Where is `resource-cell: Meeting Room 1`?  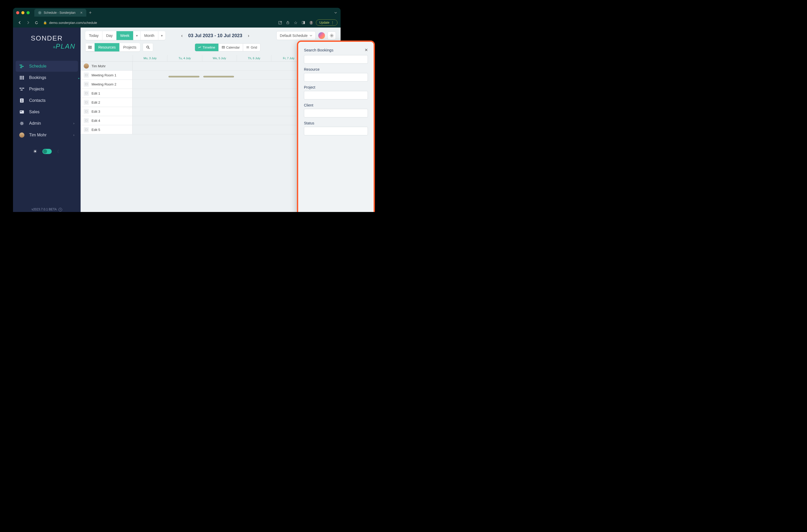 resource-cell: Meeting Room 1 is located at coordinates (107, 75).